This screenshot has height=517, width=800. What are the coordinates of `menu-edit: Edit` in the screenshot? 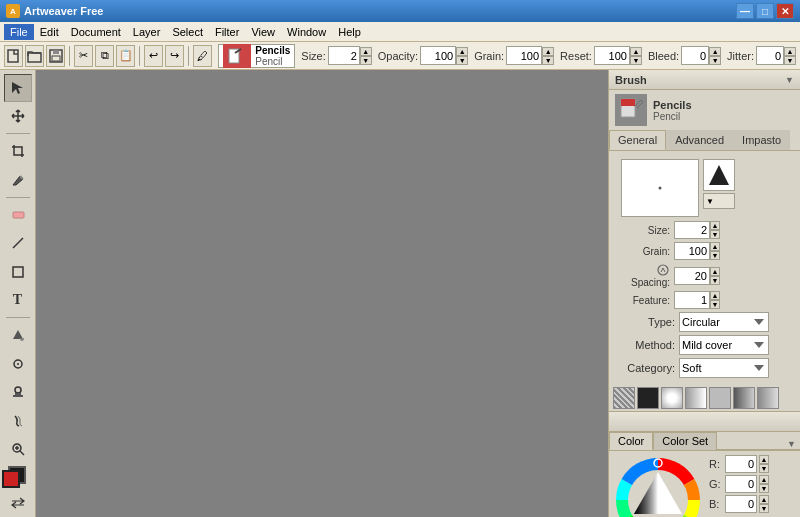 It's located at (50, 32).